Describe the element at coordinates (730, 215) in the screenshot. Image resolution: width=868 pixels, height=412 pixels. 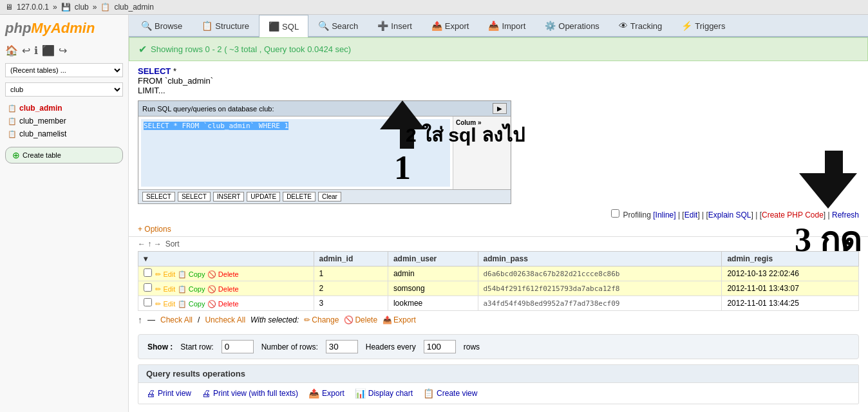
I see `explain-sql-link: Explain SQL` at that location.